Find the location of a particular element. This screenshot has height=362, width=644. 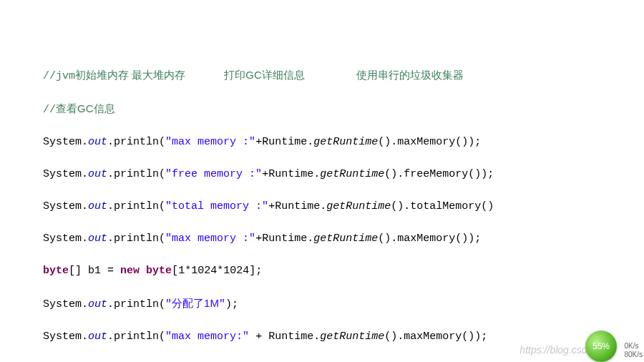

string-literal: "total memory :" is located at coordinates (217, 206).